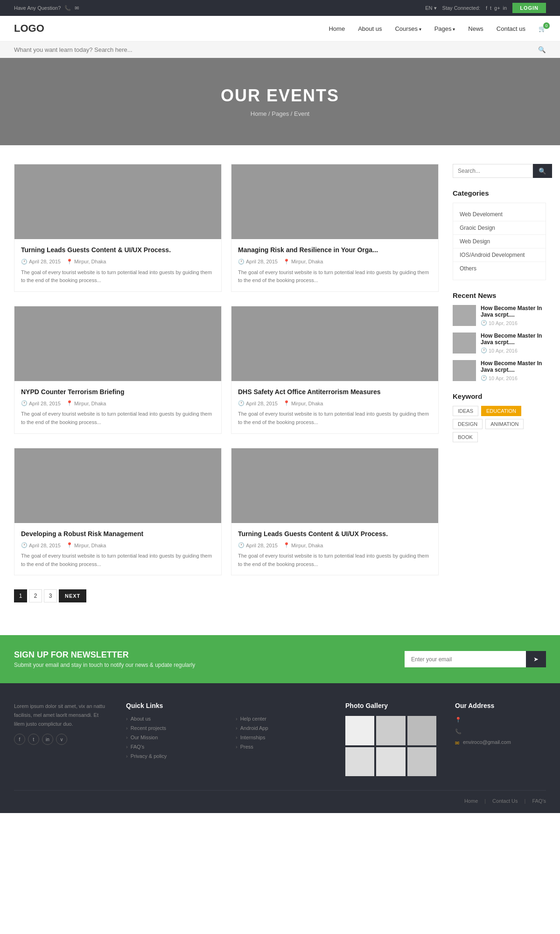 This screenshot has height=934, width=560. I want to click on linkedin-icon: in, so click(505, 8).